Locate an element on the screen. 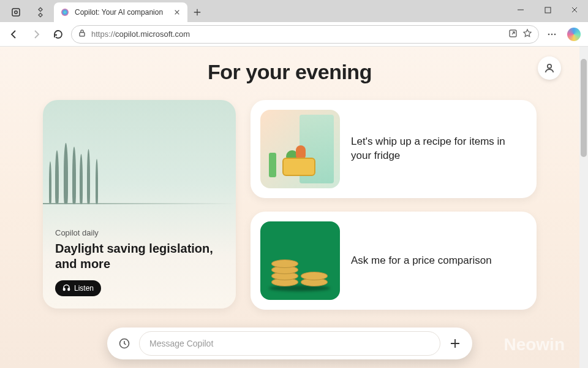 Image resolution: width=588 pixels, height=368 pixels. forward-button is located at coordinates (36, 34).